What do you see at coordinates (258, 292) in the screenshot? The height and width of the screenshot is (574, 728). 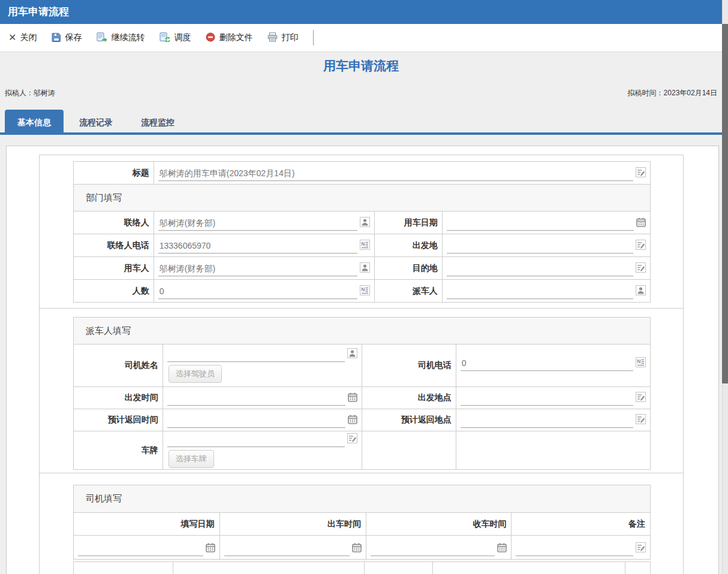 I see `people-count-input: 0` at bounding box center [258, 292].